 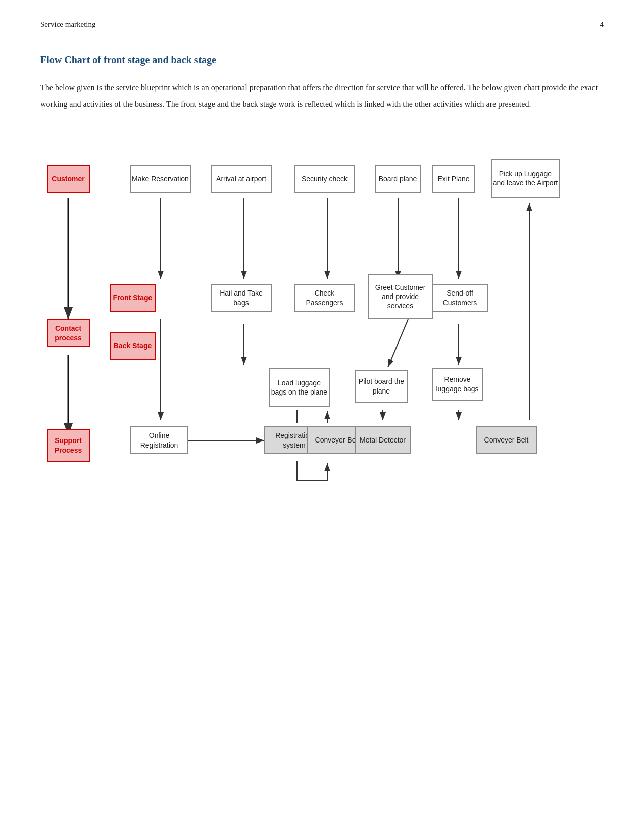 What do you see at coordinates (69, 333) in the screenshot?
I see `contact-process-box: Contact process` at bounding box center [69, 333].